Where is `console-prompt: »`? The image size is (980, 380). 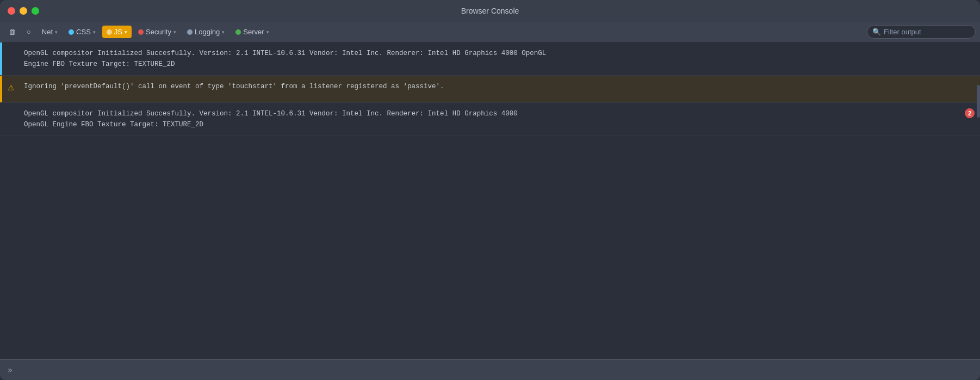
console-prompt: » is located at coordinates (490, 370).